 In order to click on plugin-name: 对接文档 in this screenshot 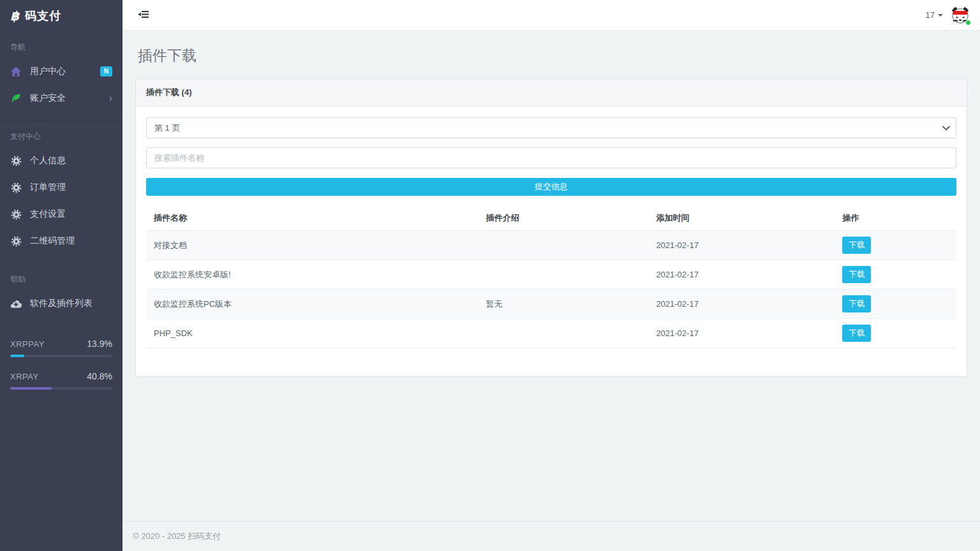, I will do `click(313, 246)`.